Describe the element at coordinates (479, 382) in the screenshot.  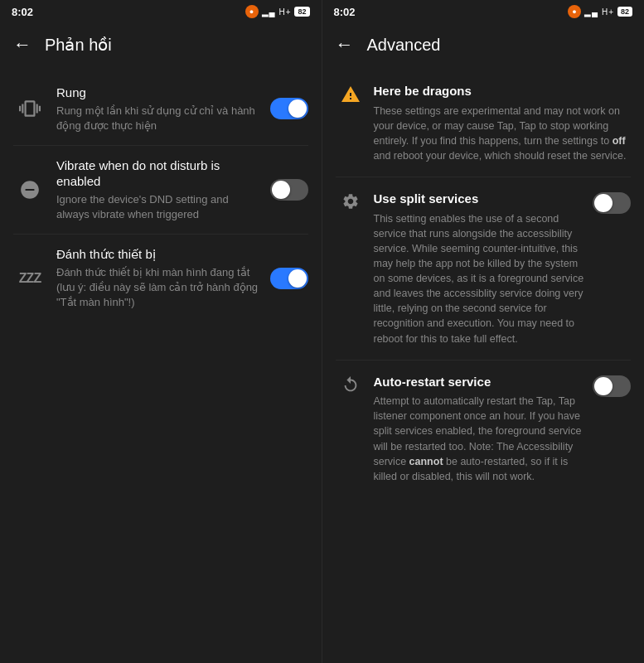
I see `adv-title-restart: Auto-restart service` at that location.